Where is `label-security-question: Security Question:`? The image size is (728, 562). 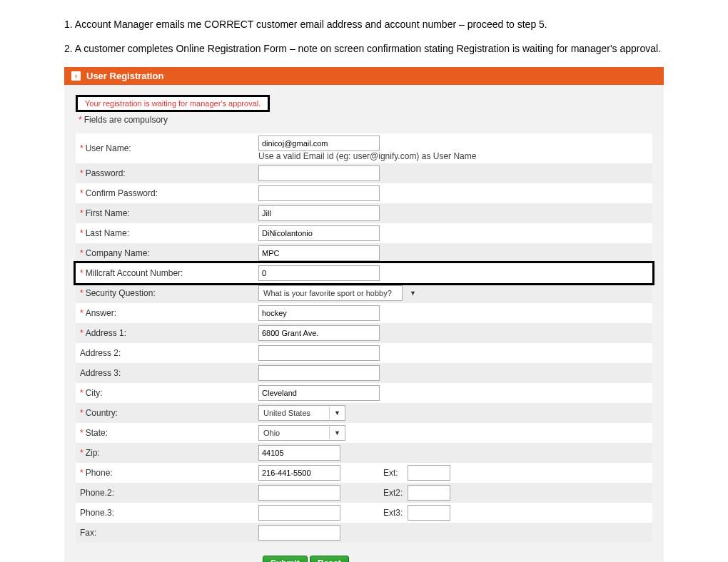
label-security-question: Security Question: is located at coordinates (121, 293).